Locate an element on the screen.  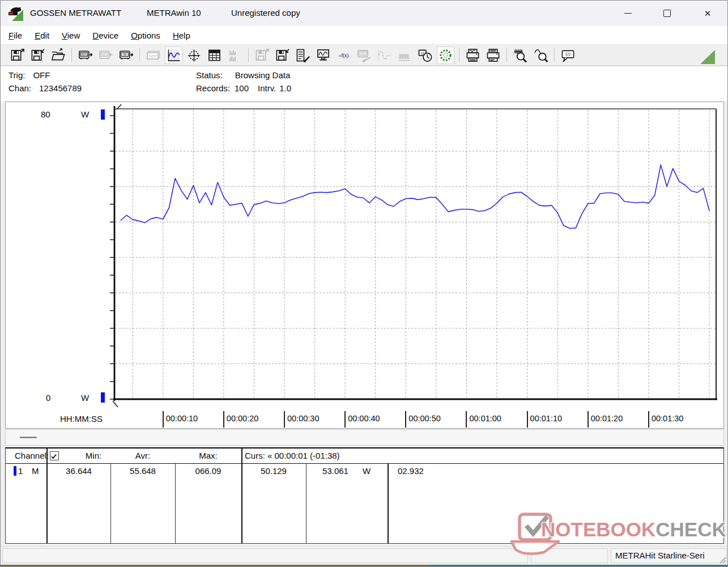
acquisition-status-panel: Trig:OFF Chan:123456789 Status:Browsing … is located at coordinates (364, 84).